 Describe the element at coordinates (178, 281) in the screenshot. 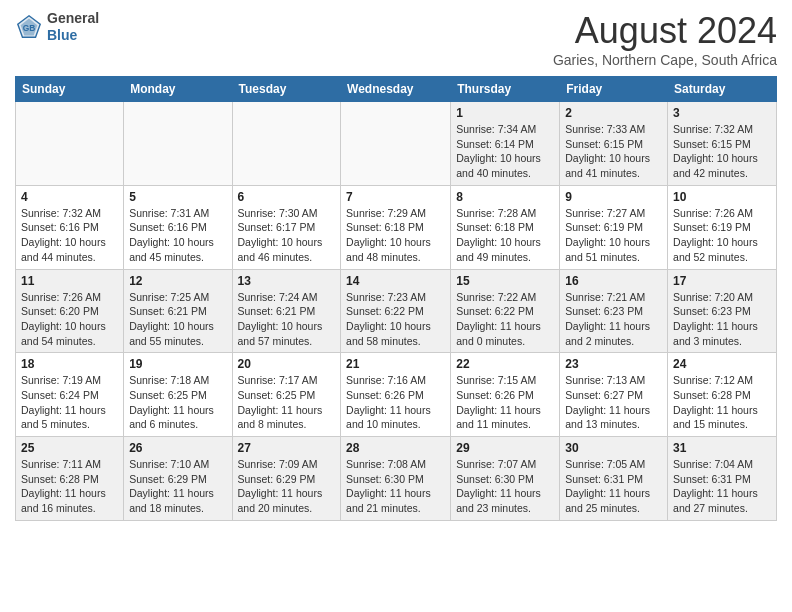

I see `day-number: 12` at that location.